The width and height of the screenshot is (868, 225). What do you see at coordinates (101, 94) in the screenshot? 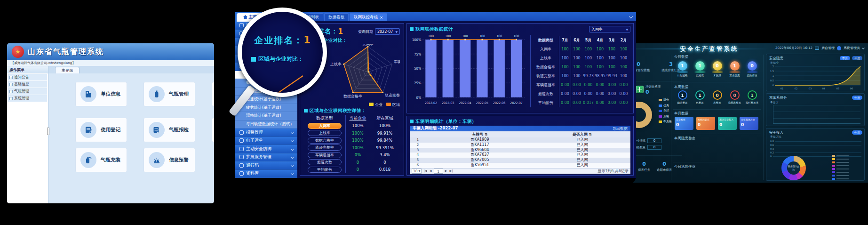
I see `card-unit-info: 单位信息` at bounding box center [101, 94].